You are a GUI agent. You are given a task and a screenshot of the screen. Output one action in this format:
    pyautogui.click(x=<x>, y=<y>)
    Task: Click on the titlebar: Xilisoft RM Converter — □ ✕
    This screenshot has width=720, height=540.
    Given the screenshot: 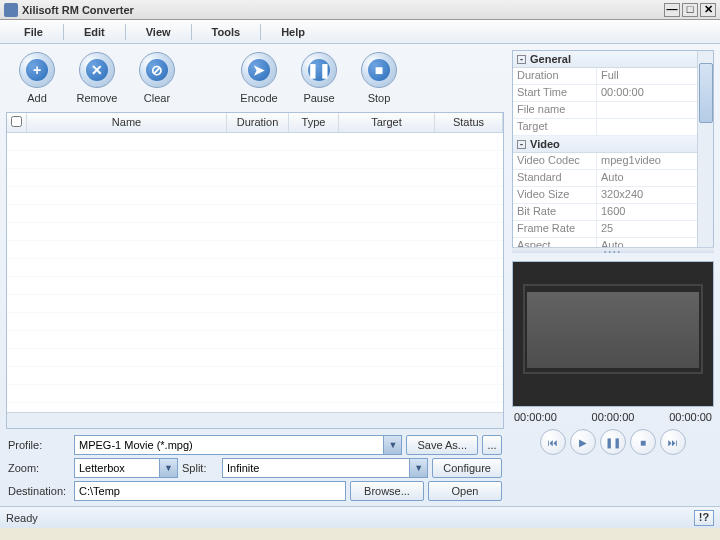 What is the action you would take?
    pyautogui.click(x=360, y=10)
    